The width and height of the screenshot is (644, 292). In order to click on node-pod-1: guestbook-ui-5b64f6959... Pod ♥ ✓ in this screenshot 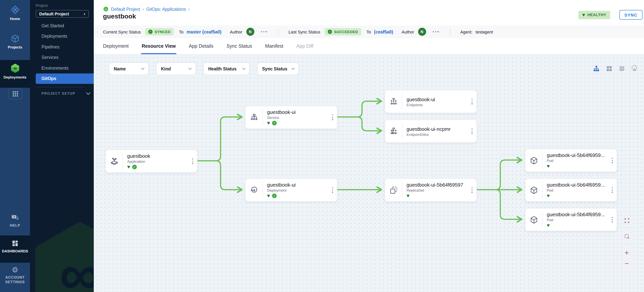, I will do `click(571, 160)`.